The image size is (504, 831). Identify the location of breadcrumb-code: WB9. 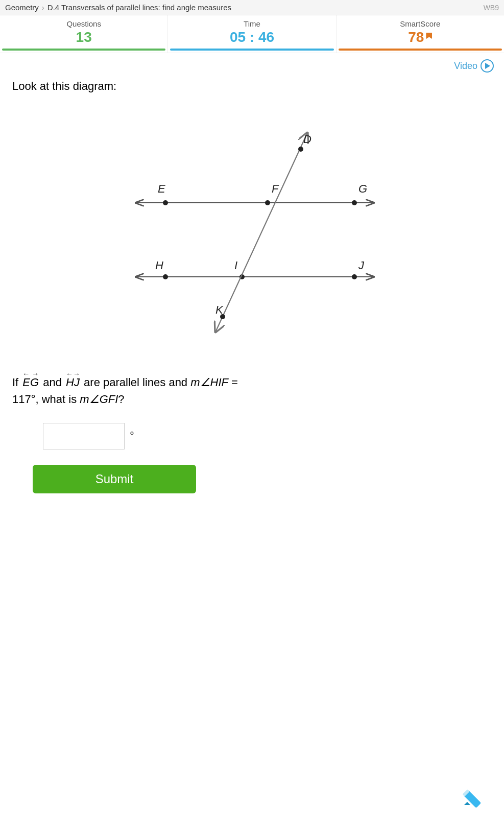
(491, 8).